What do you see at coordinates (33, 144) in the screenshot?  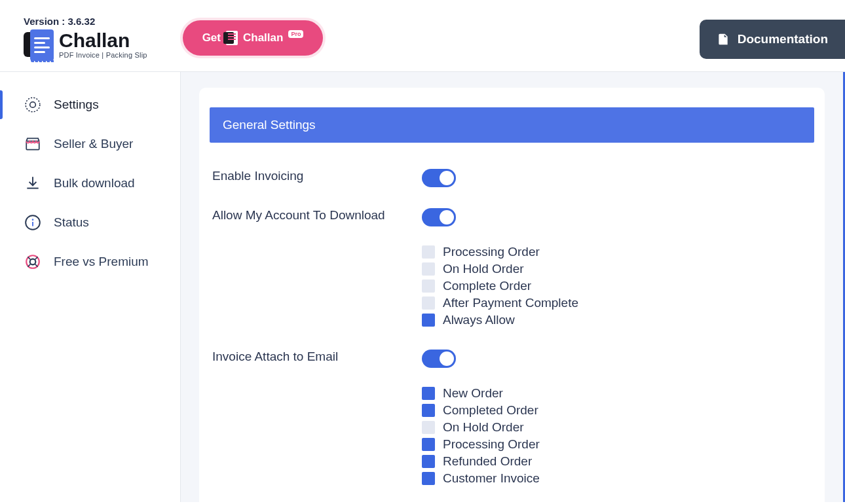 I see `store-icon` at bounding box center [33, 144].